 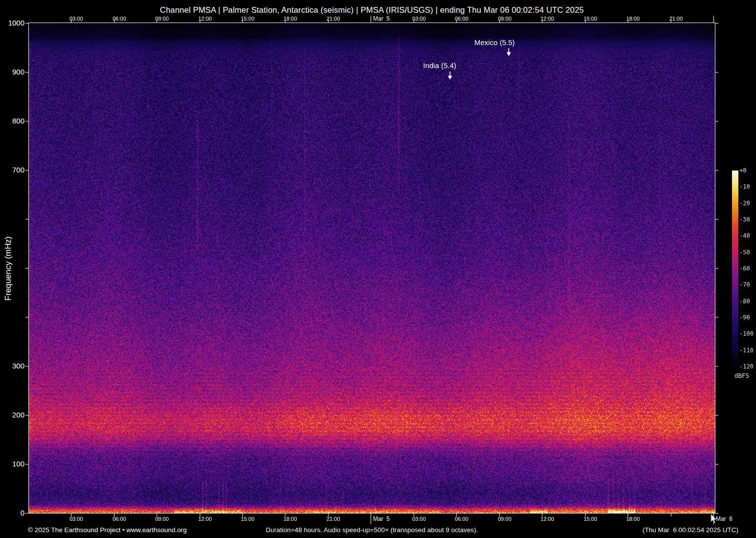 What do you see at coordinates (745, 285) in the screenshot?
I see `colorbar-tick-label: -70` at bounding box center [745, 285].